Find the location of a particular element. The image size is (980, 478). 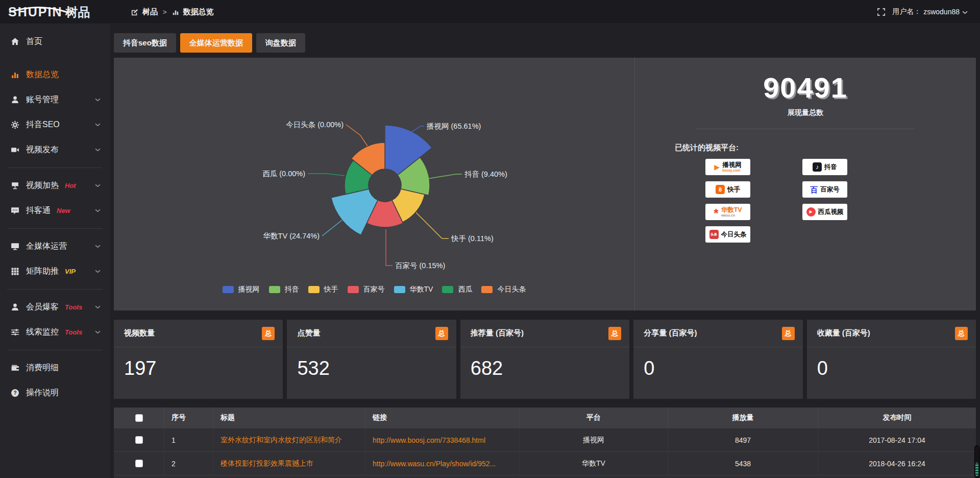

table-row-1: 1室外水纹灯和室内水纹灯的区别和简介http://www.boosj.com/7… is located at coordinates (545, 440).